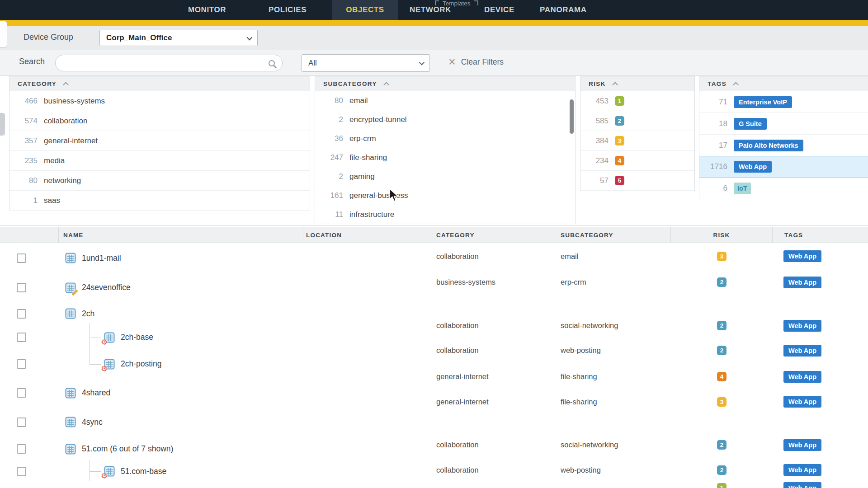  Describe the element at coordinates (445, 101) in the screenshot. I see `filter-item-email: 80email` at that location.